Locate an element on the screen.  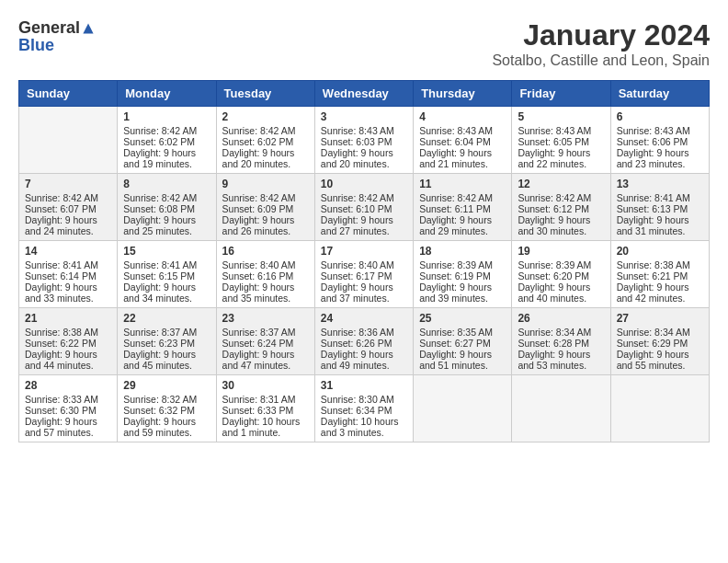
daylight-text: Daylight: 9 hours and 33 minutes. is located at coordinates (61, 293).